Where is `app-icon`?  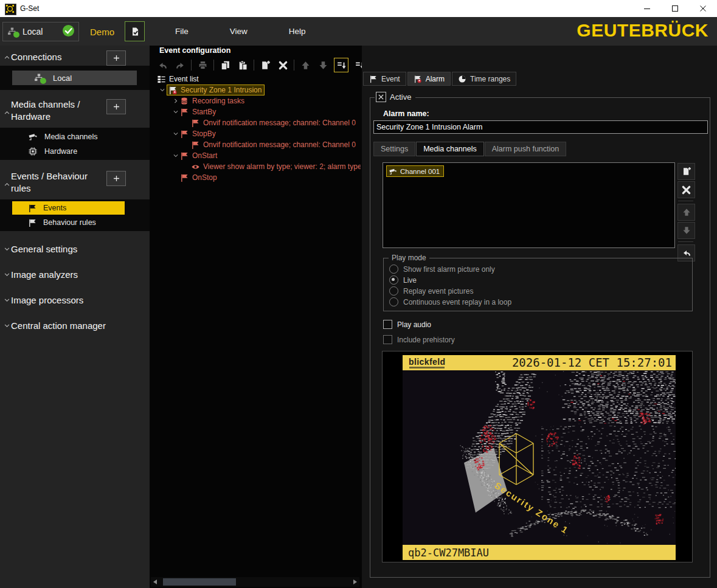 app-icon is located at coordinates (11, 10).